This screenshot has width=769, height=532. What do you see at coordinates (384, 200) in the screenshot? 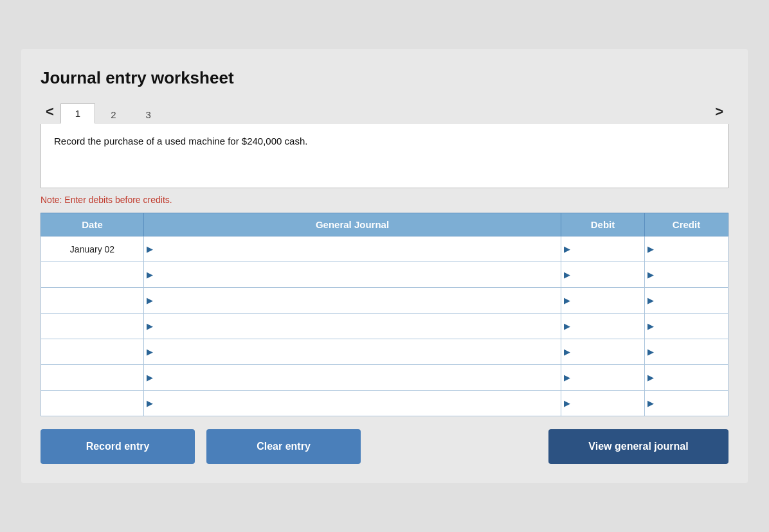
I see `note-text: Note: Enter debits before credits.` at bounding box center [384, 200].